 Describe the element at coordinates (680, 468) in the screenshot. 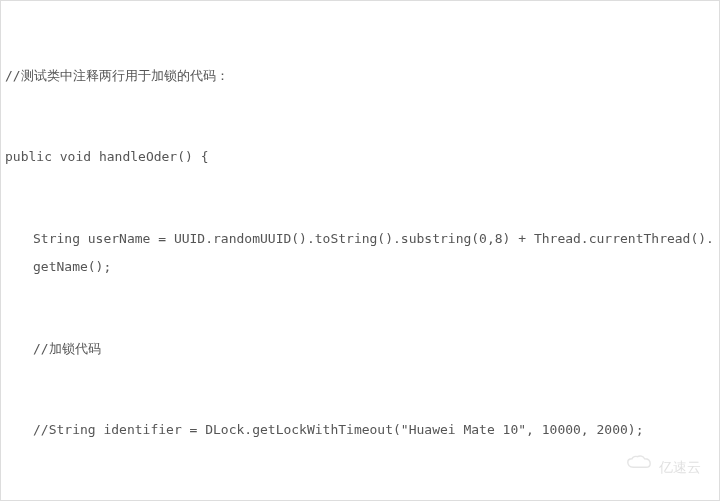

I see `watermark-text: 亿速云` at that location.